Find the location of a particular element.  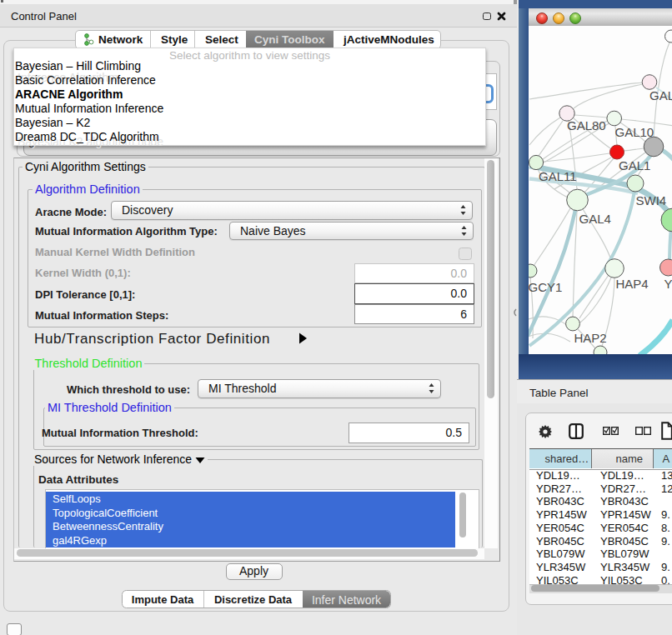

svg-text: GAL1 is located at coordinates (634, 165).